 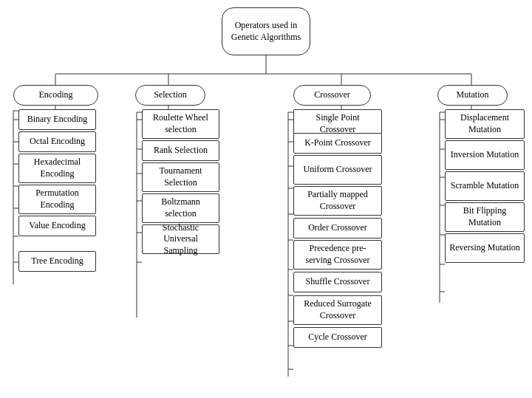 I want to click on crossover-item-8: Cycle Crossover, so click(x=338, y=337).